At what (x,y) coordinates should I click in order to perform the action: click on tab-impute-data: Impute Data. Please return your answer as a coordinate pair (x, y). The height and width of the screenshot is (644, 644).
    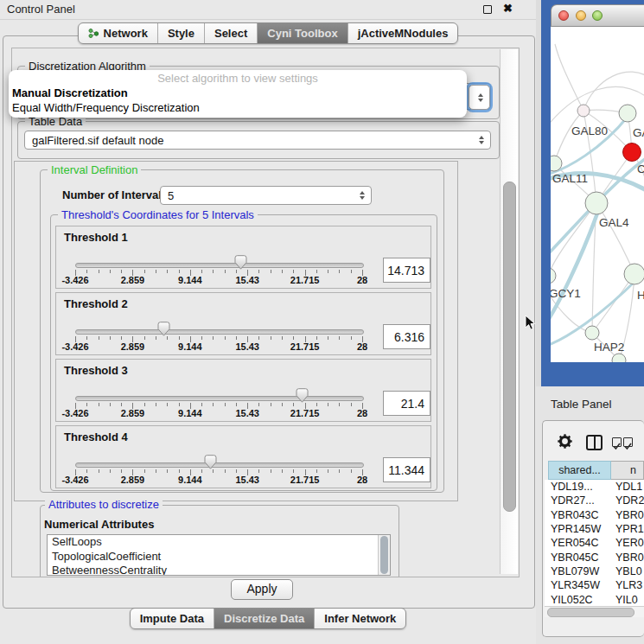
    Looking at the image, I should click on (172, 619).